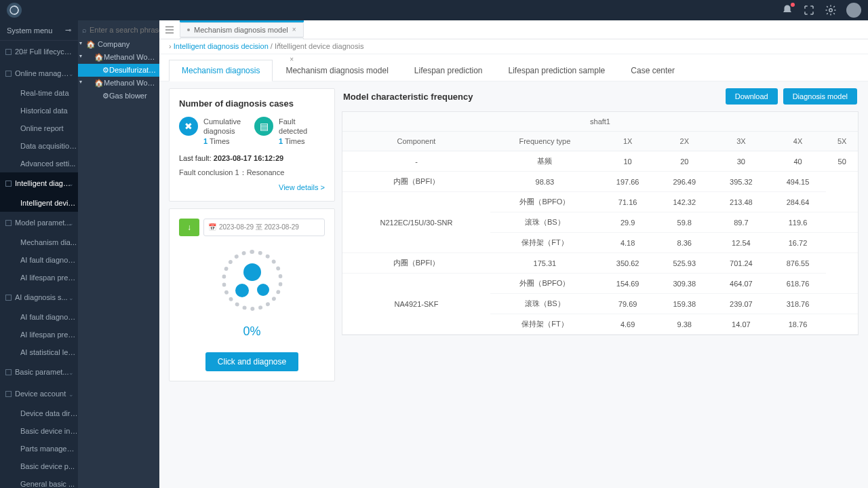  What do you see at coordinates (39, 128) in the screenshot?
I see `menu-item: Online report` at bounding box center [39, 128].